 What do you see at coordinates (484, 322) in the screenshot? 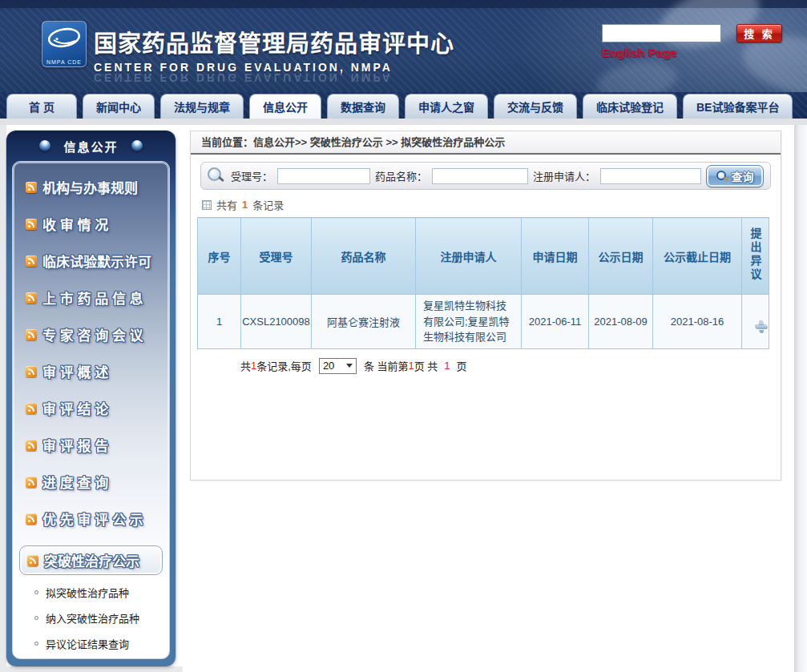
I see `table-row: 1 CXSL2100098 阿基仑赛注射液 复星凯特生物科技有限公司;复星凯特生…` at bounding box center [484, 322].